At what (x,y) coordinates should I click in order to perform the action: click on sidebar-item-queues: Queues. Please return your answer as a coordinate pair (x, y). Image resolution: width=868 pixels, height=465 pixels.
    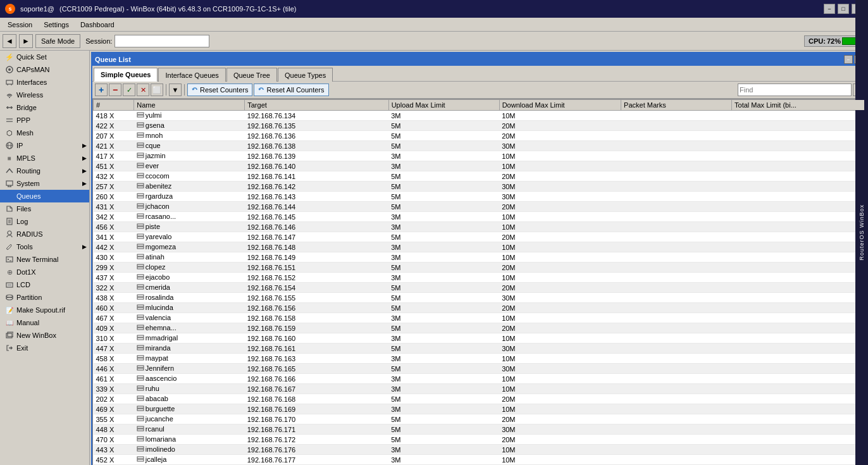
    Looking at the image, I should click on (44, 196).